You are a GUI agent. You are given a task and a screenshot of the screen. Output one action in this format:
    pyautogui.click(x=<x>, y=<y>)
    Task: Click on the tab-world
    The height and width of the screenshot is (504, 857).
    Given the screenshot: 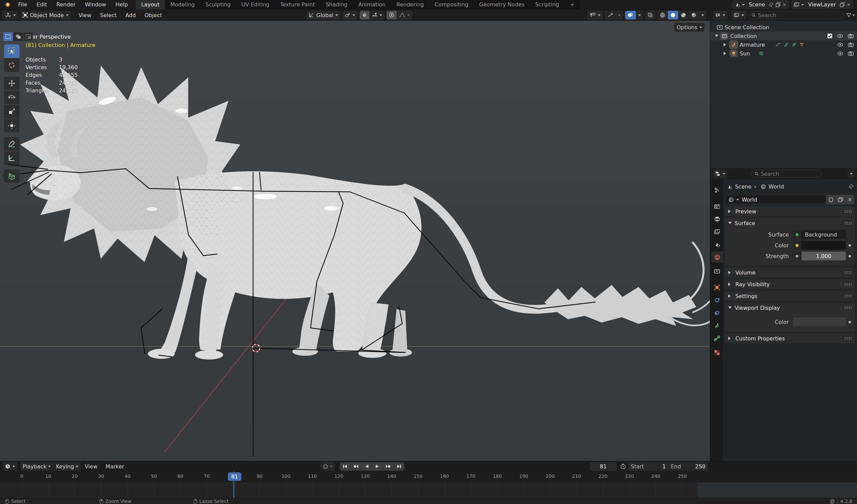 What is the action you would take?
    pyautogui.click(x=717, y=257)
    